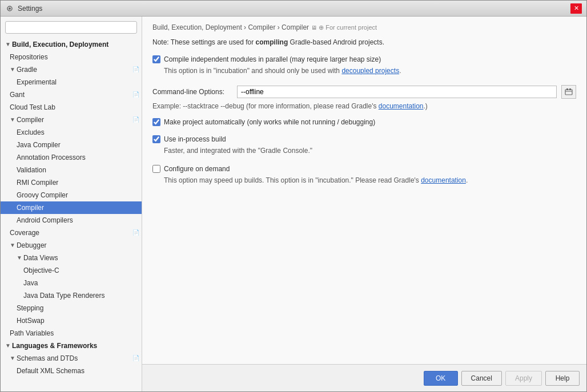 The height and width of the screenshot is (392, 587). What do you see at coordinates (524, 378) in the screenshot?
I see `apply-button: Apply` at bounding box center [524, 378].